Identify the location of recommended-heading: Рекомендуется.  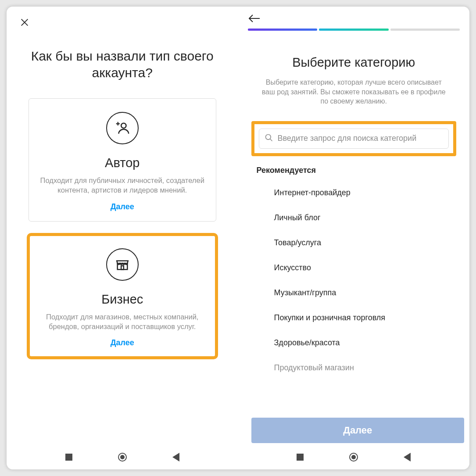
(354, 170).